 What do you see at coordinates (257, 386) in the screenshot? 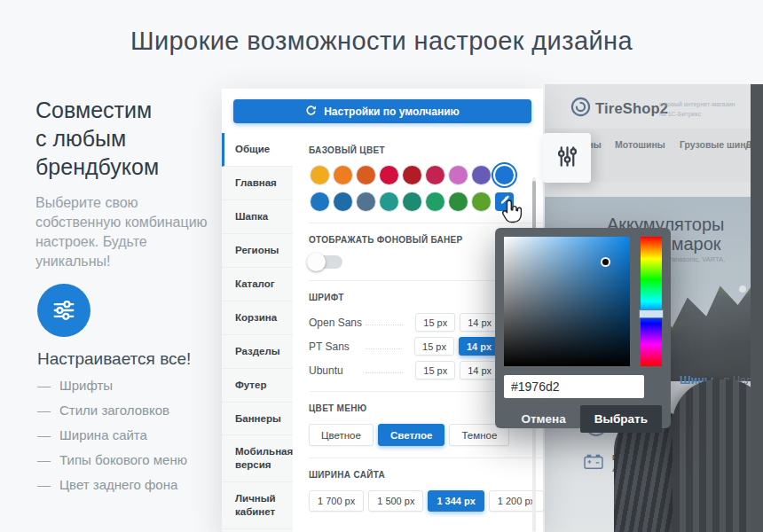
I see `sidebar-item-footer: Футер` at bounding box center [257, 386].